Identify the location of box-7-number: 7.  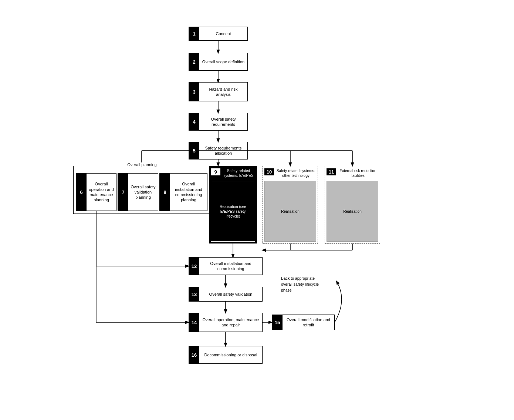
(123, 192).